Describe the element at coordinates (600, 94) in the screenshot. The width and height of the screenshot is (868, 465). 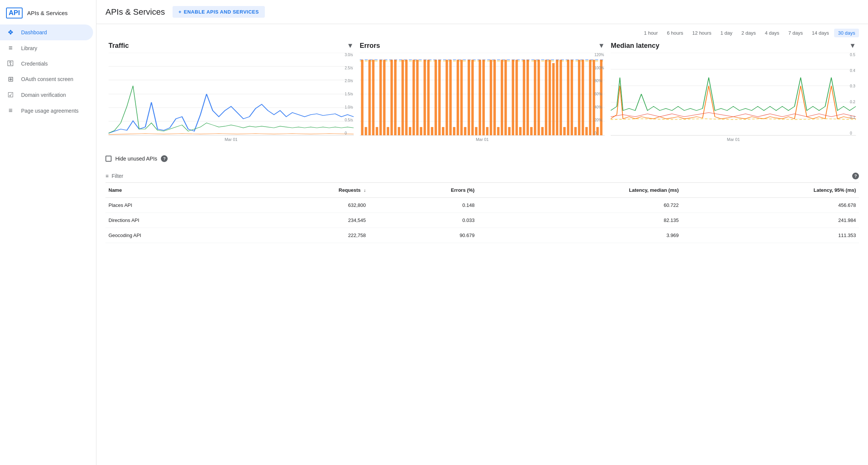
I see `errors-y-labels: 120%100%80%60%40%20%0` at that location.